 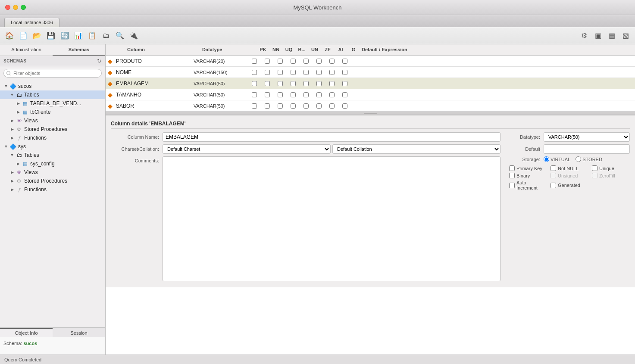 I want to click on layout-button-1: ▣, so click(x=598, y=36).